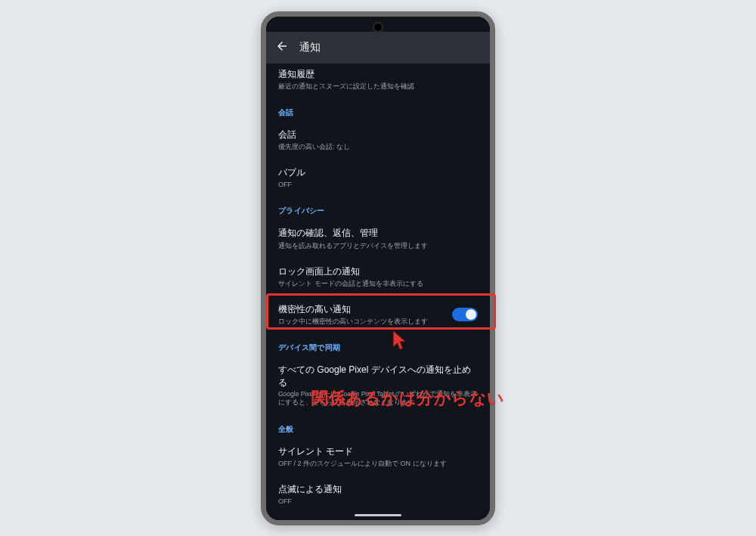 This screenshot has height=536, width=756. What do you see at coordinates (378, 376) in the screenshot?
I see `row-title: すべての Google Pixel デバイスへの通知を止める` at bounding box center [378, 376].